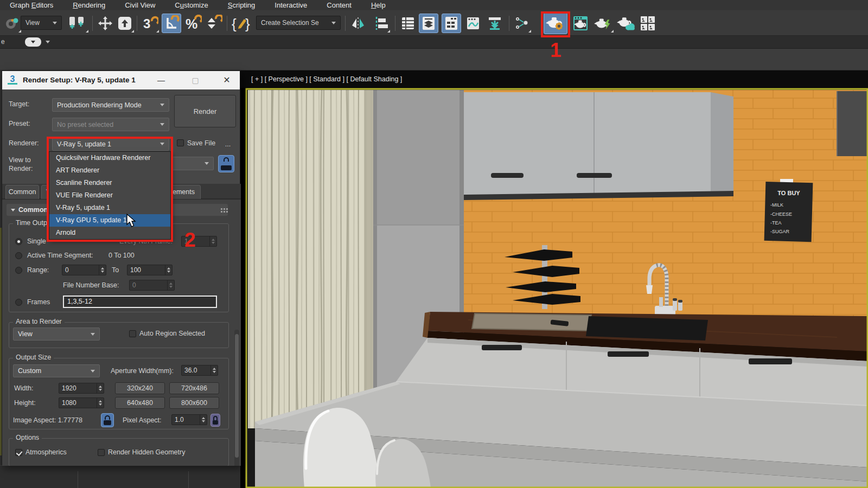 This screenshot has height=488, width=868. I want to click on angle-snap-icon, so click(171, 23).